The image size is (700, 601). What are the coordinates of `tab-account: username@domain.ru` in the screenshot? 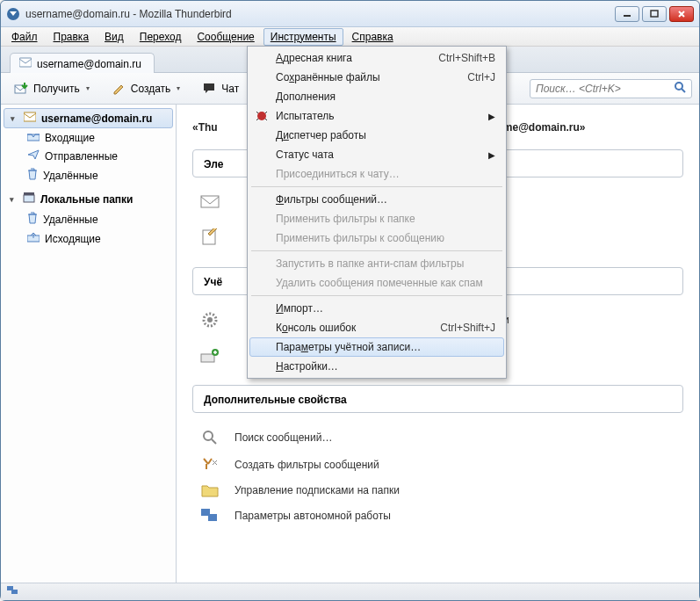 It's located at (83, 63).